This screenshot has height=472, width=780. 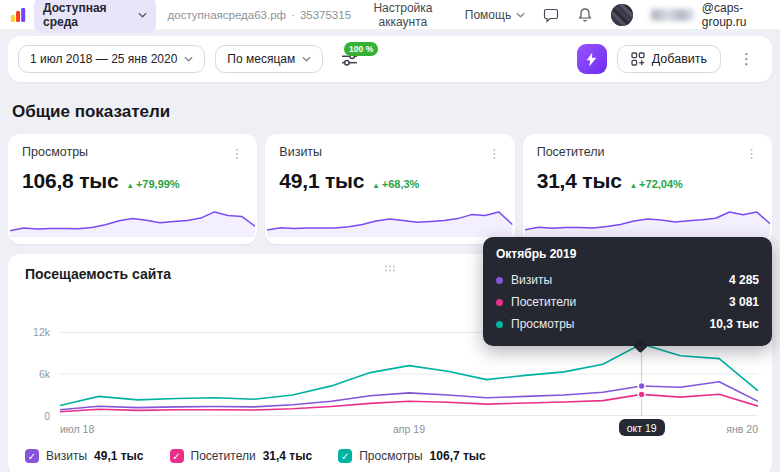 I want to click on card-delta: ▲+68,3%, so click(x=396, y=184).